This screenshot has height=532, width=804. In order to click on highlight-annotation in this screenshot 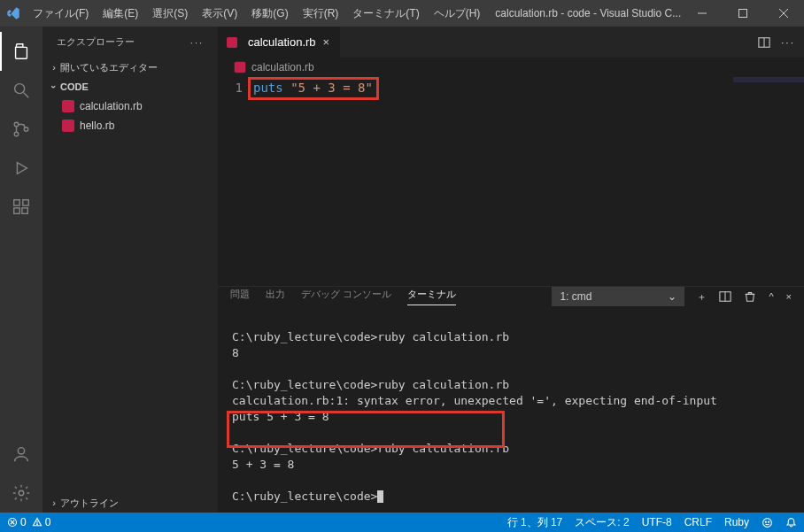, I will do `click(366, 429)`.